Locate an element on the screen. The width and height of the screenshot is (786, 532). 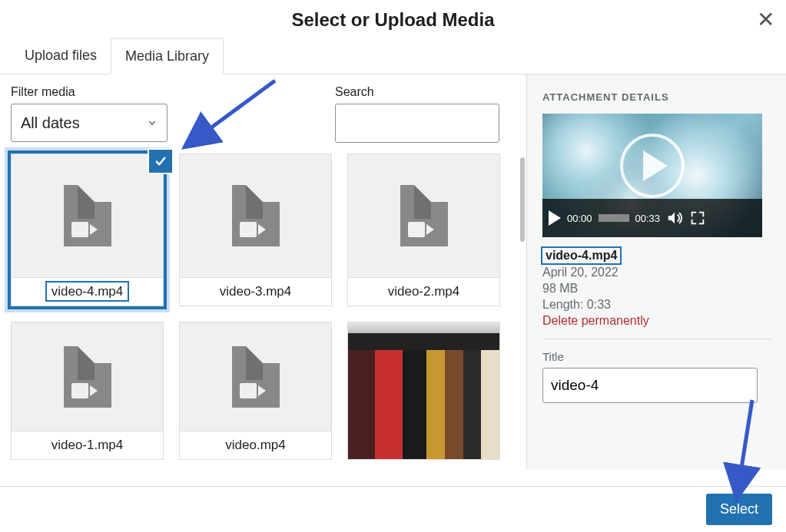
media-item-video-2: video-2.mp4 is located at coordinates (424, 230).